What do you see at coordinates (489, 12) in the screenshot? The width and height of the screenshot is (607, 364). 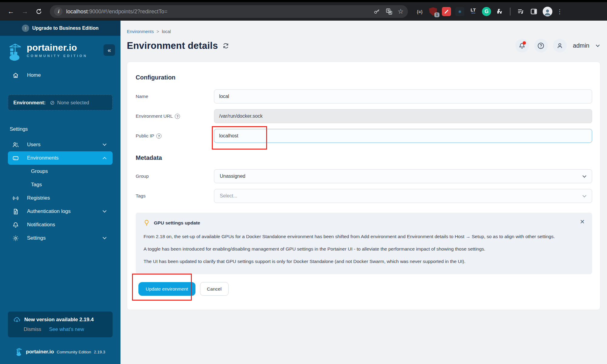 I see `extension-area: {≡} 1 ⚛ LT~~ G` at bounding box center [489, 12].